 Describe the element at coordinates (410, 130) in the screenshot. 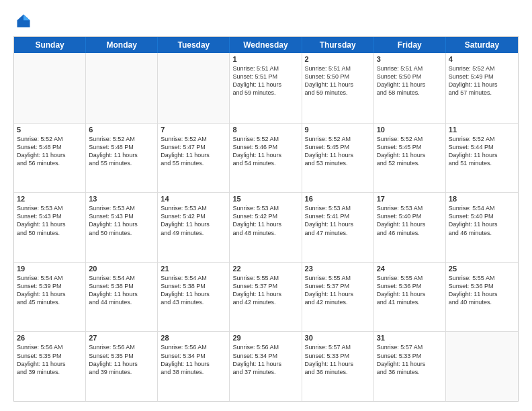

I see `day-number: 10` at that location.